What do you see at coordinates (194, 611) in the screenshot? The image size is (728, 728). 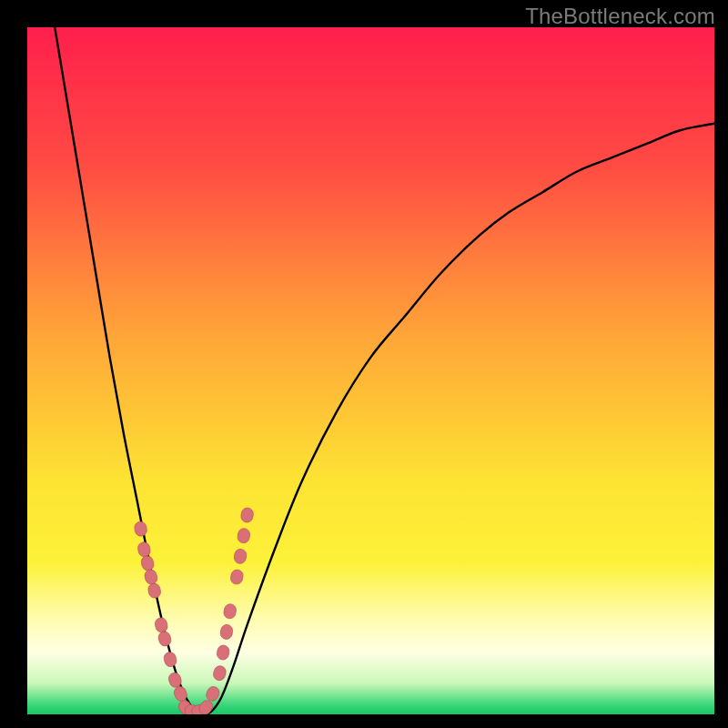 I see `marker-group` at bounding box center [194, 611].